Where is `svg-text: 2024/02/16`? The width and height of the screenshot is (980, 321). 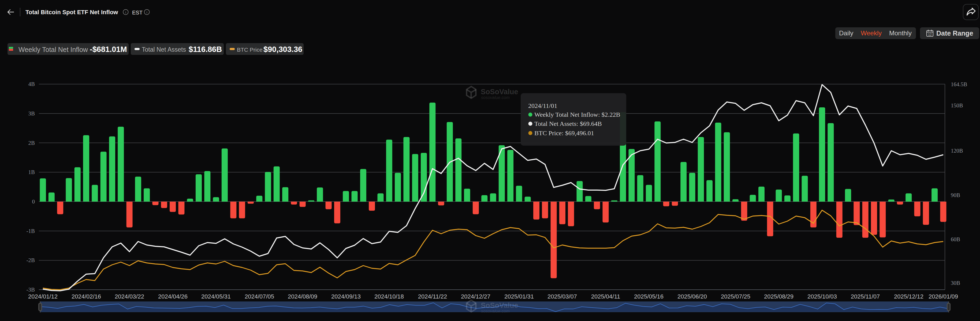
svg-text: 2024/02/16 is located at coordinates (86, 296).